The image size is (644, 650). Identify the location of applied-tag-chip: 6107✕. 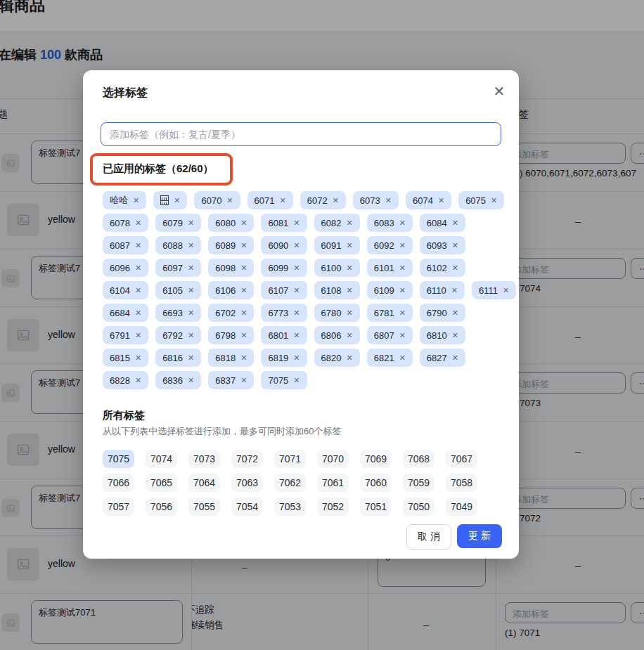
(284, 290).